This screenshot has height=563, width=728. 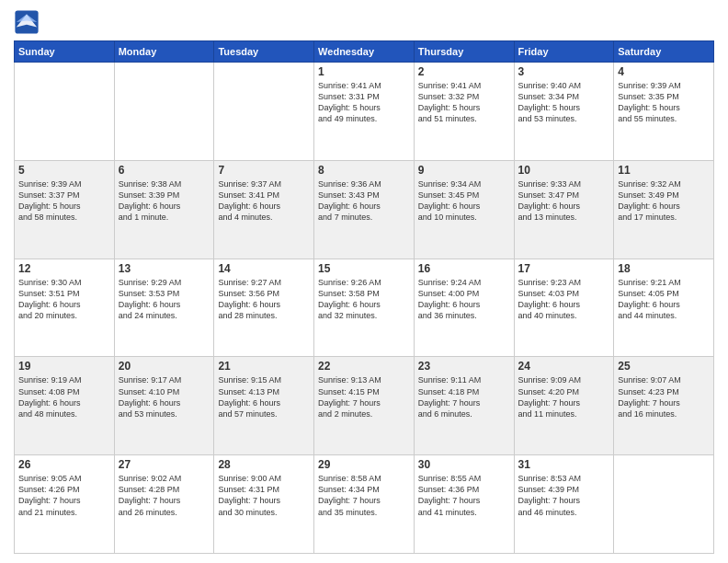 I want to click on cell-day-number: 14, so click(x=264, y=269).